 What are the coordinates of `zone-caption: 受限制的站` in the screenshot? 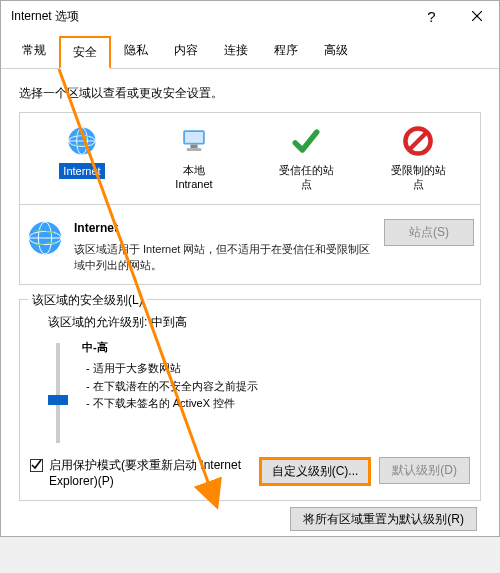 It's located at (418, 170).